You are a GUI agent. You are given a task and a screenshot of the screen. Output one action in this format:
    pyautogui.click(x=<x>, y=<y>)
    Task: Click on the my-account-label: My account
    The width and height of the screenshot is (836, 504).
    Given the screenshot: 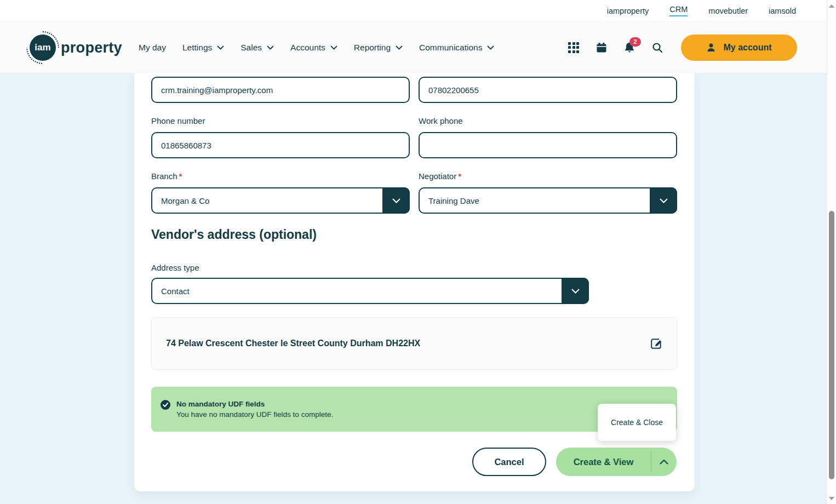 What is the action you would take?
    pyautogui.click(x=747, y=48)
    